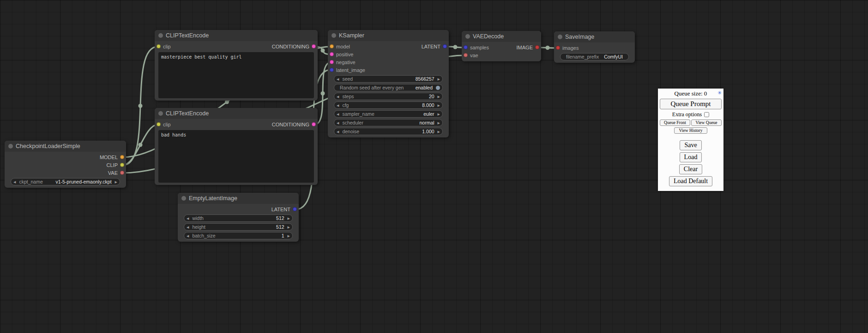  What do you see at coordinates (691, 157) in the screenshot?
I see `load-button: Load` at bounding box center [691, 157].